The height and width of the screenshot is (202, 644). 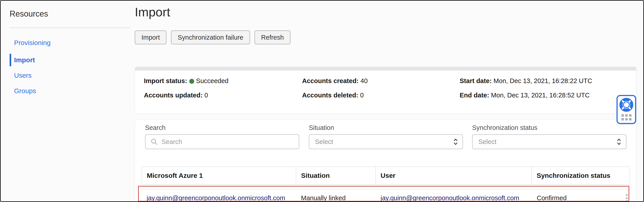 I want to click on accounts-created-label: Accounts created:, so click(x=330, y=81).